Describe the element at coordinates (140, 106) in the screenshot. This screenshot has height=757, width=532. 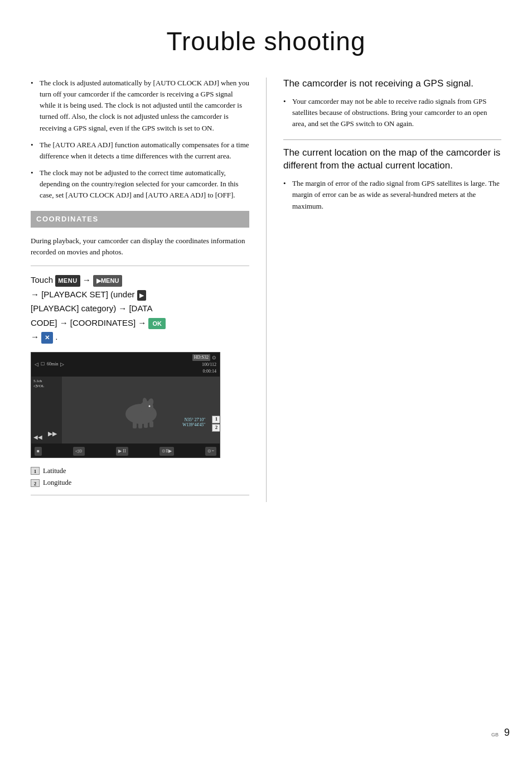
I see `bullet-1: The clock is adjusted automatically by […` at that location.